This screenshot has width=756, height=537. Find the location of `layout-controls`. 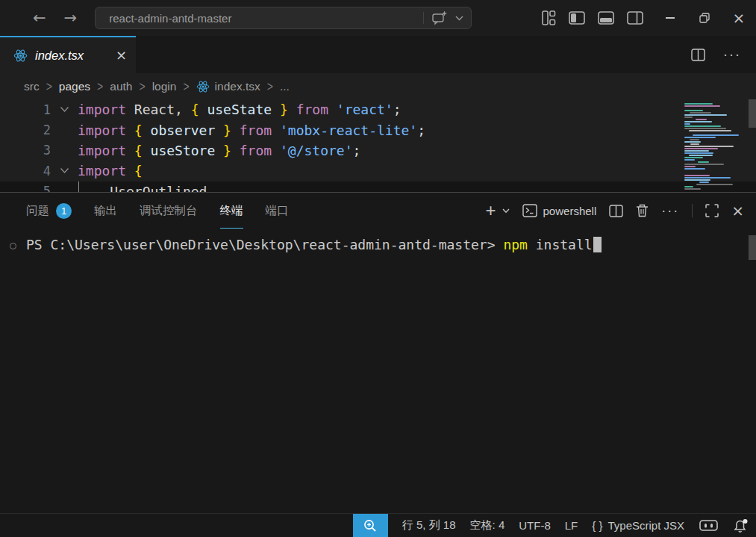

layout-controls is located at coordinates (593, 18).